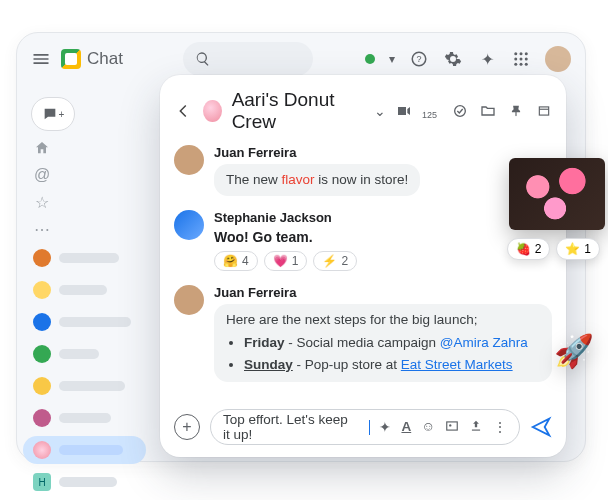 The image size is (608, 500). I want to click on pin-icon, so click(516, 111).